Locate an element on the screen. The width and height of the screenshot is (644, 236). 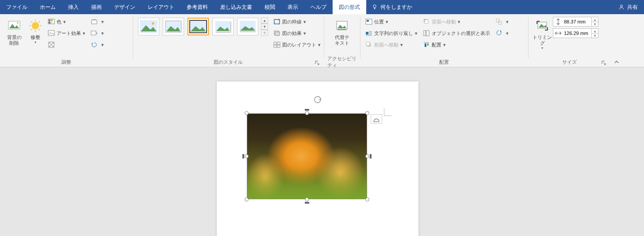
group-accessibility-label: アクセシビリティ is located at coordinates (342, 62).